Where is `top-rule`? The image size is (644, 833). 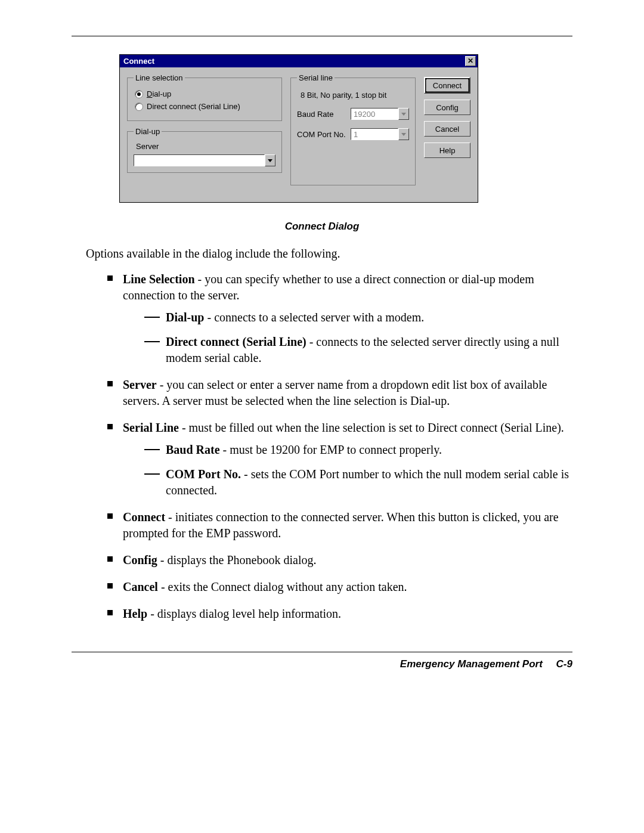 top-rule is located at coordinates (322, 36).